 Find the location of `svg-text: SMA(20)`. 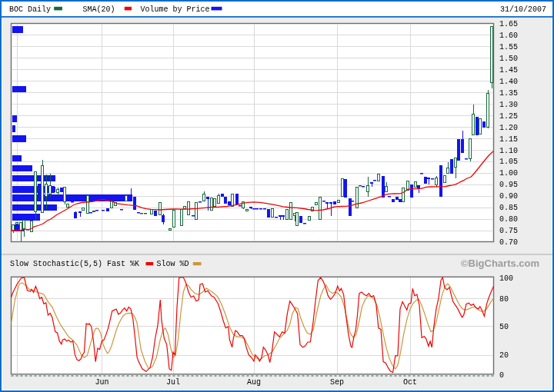

svg-text: SMA(20) is located at coordinates (99, 9).